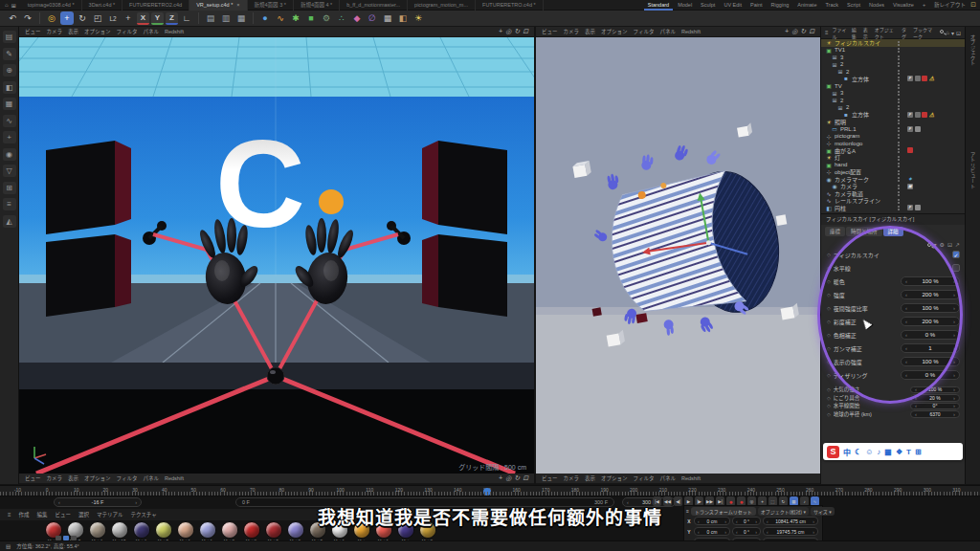  Describe the element at coordinates (10, 155) in the screenshot. I see `viewport-solo-icon: ◉` at that location.